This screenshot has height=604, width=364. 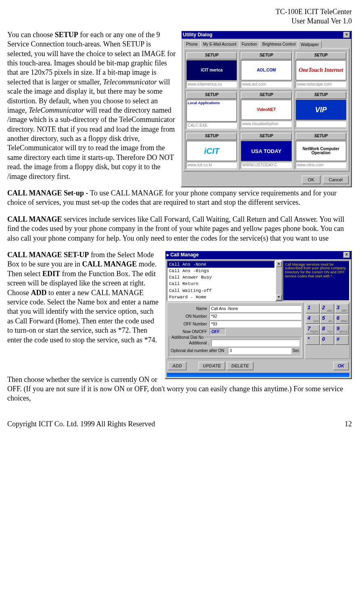 I want to click on thumb-vip: VIP, so click(x=321, y=110).